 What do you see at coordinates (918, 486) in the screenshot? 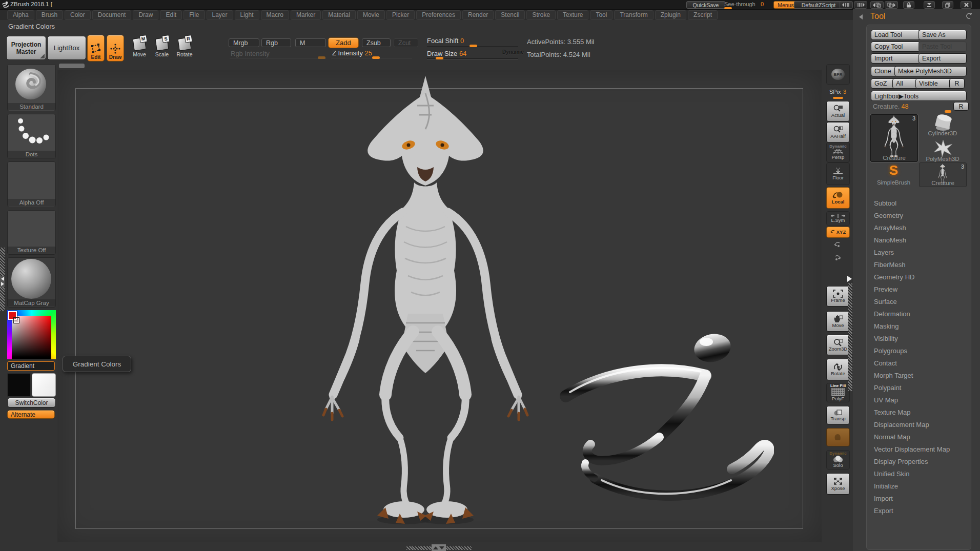
I see `section-initialize: Initialize` at bounding box center [918, 486].